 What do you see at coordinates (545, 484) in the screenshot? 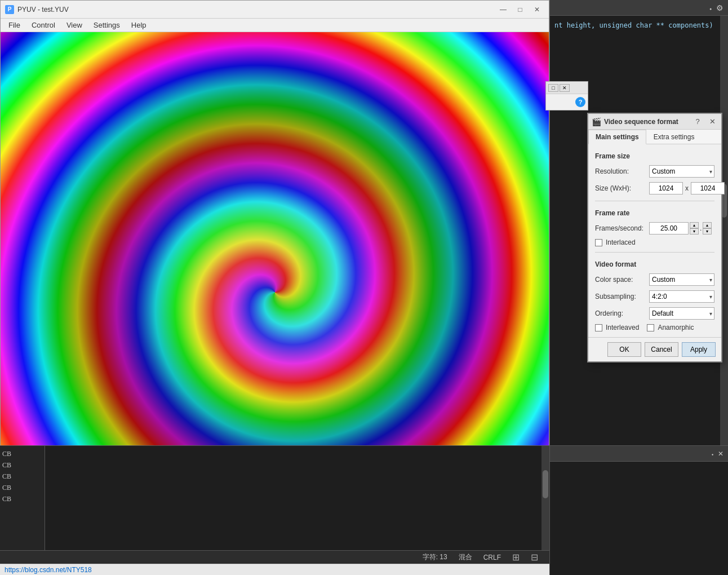
I see `scrollbar-thumb` at bounding box center [545, 484].